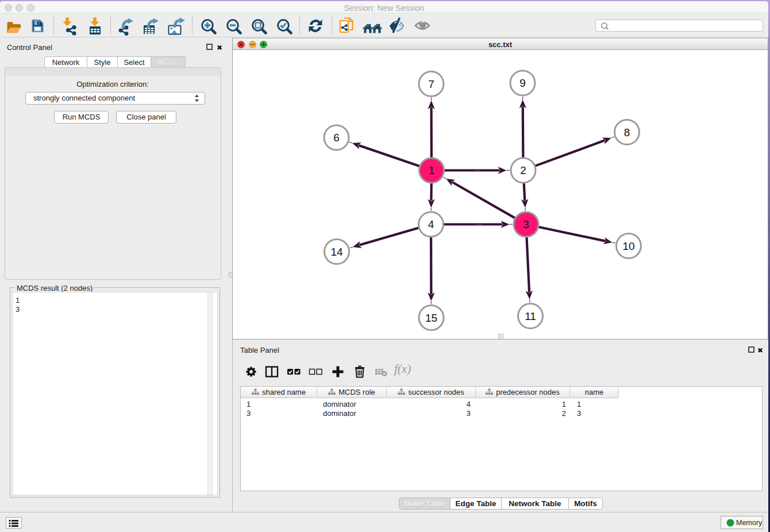 This screenshot has width=770, height=532. Describe the element at coordinates (431, 224) in the screenshot. I see `svg-text: 4` at that location.